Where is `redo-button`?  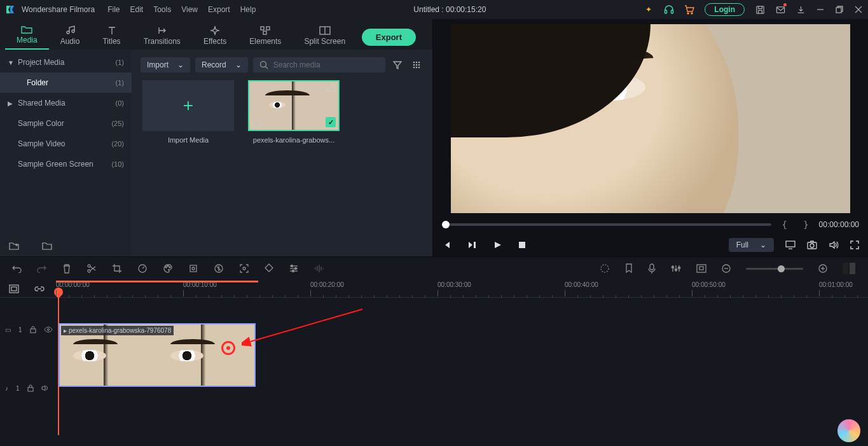 redo-button is located at coordinates (42, 268).